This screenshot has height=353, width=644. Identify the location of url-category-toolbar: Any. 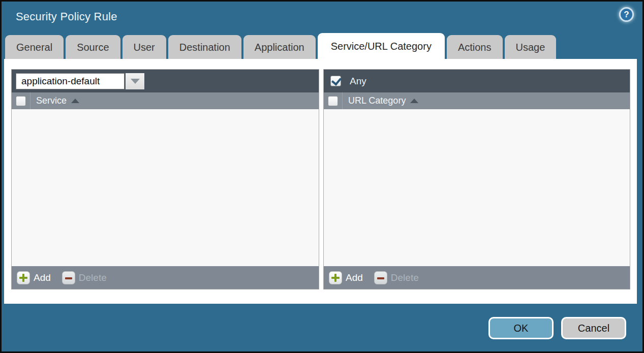
(477, 81).